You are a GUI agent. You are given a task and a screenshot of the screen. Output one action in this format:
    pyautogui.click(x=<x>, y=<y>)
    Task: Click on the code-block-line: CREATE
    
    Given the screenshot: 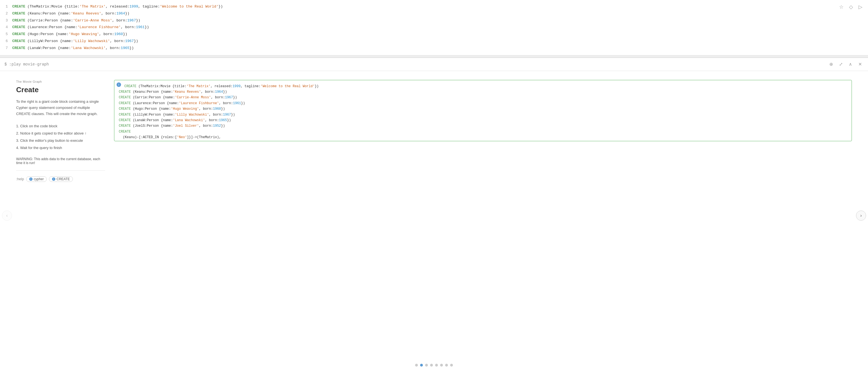 What is the action you would take?
    pyautogui.click(x=483, y=132)
    